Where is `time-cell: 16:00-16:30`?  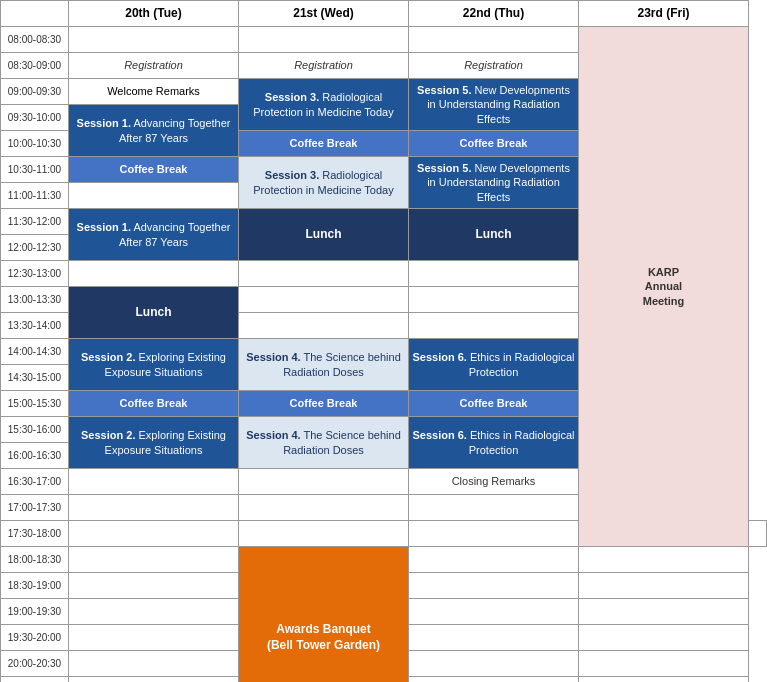
time-cell: 16:00-16:30 is located at coordinates (35, 456).